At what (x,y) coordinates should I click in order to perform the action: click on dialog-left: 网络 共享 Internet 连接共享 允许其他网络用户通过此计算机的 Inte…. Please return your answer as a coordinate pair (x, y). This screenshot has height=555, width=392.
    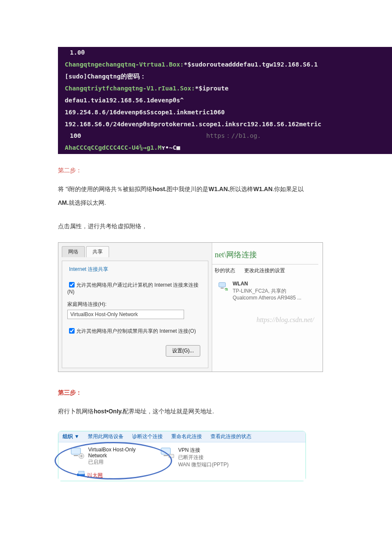
    Looking at the image, I should click on (135, 307).